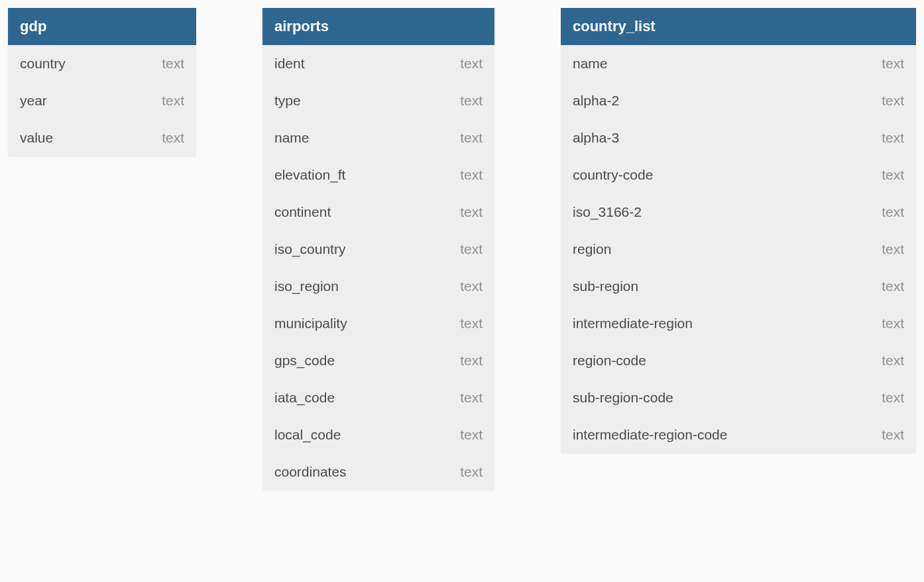 This screenshot has height=582, width=924. Describe the element at coordinates (102, 138) in the screenshot. I see `column-row: value text` at that location.